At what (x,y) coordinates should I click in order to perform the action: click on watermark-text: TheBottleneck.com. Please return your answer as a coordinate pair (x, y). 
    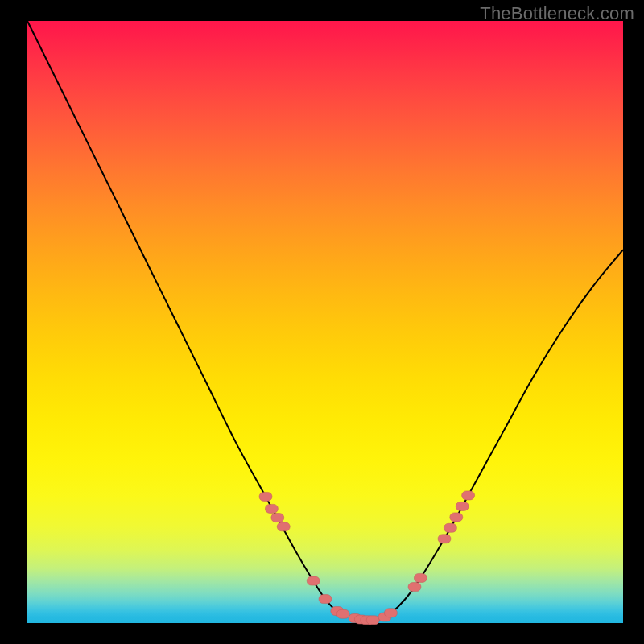
    Looking at the image, I should click on (557, 14).